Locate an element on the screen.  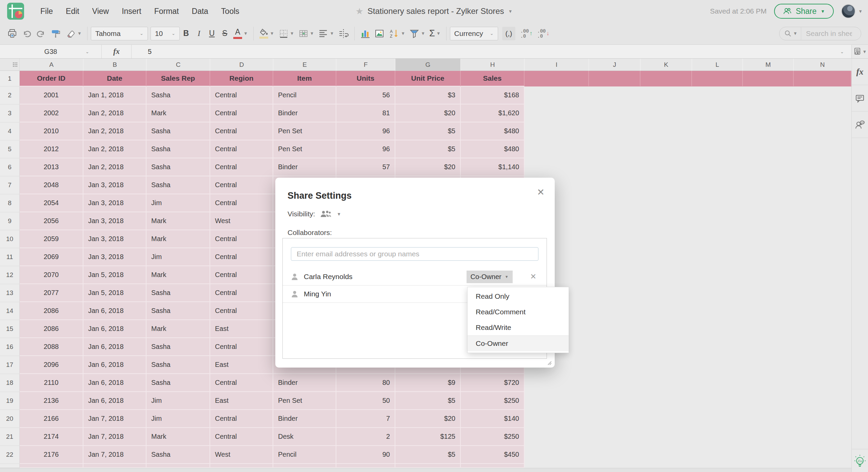
row-header: 22 is located at coordinates (10, 455).